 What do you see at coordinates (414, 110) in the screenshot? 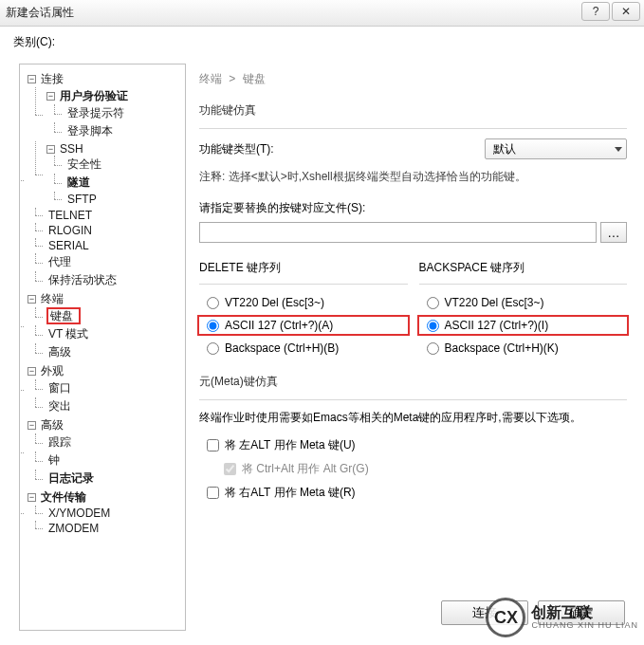
I see `fn-section-title: 功能键仿真` at bounding box center [414, 110].